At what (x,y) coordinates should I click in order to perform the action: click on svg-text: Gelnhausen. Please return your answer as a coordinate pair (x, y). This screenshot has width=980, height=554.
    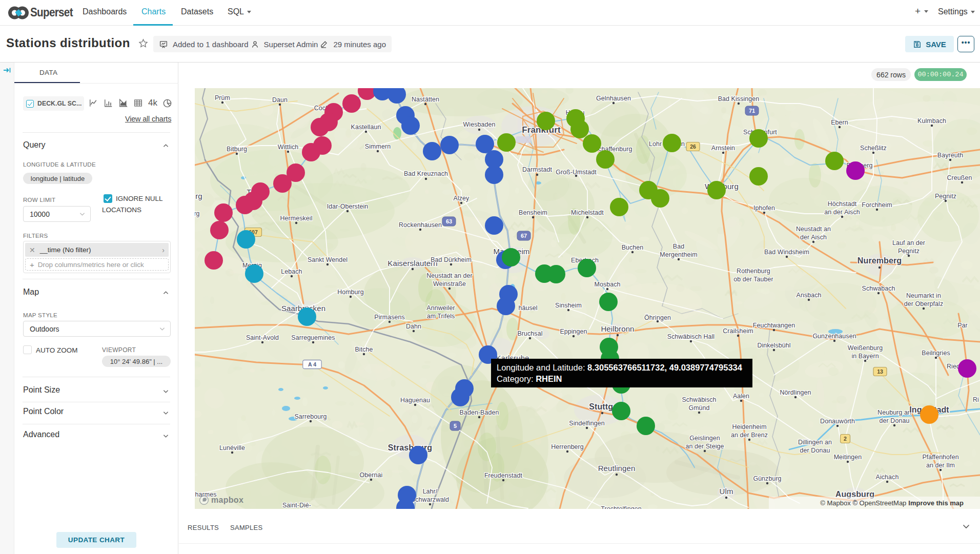
    Looking at the image, I should click on (614, 98).